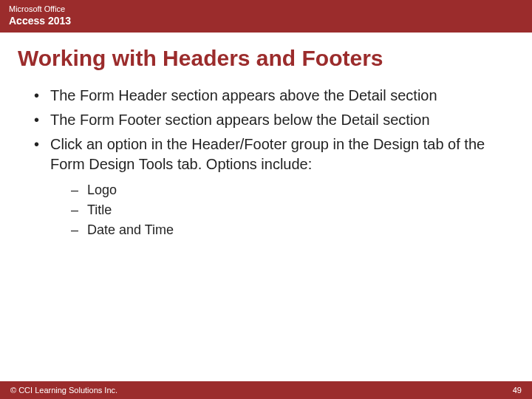 Image resolution: width=532 pixels, height=399 pixels. I want to click on sub-item: Logo, so click(287, 191).